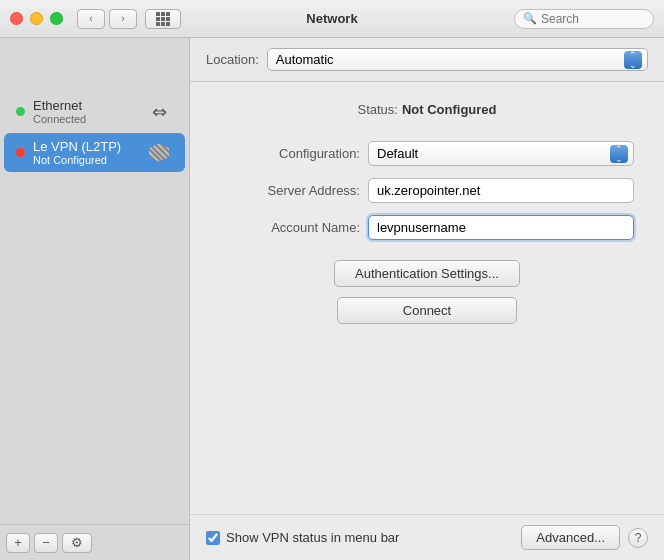 Image resolution: width=664 pixels, height=560 pixels. Describe the element at coordinates (458, 60) in the screenshot. I see `location-select: Automatic Edit Locations...` at that location.